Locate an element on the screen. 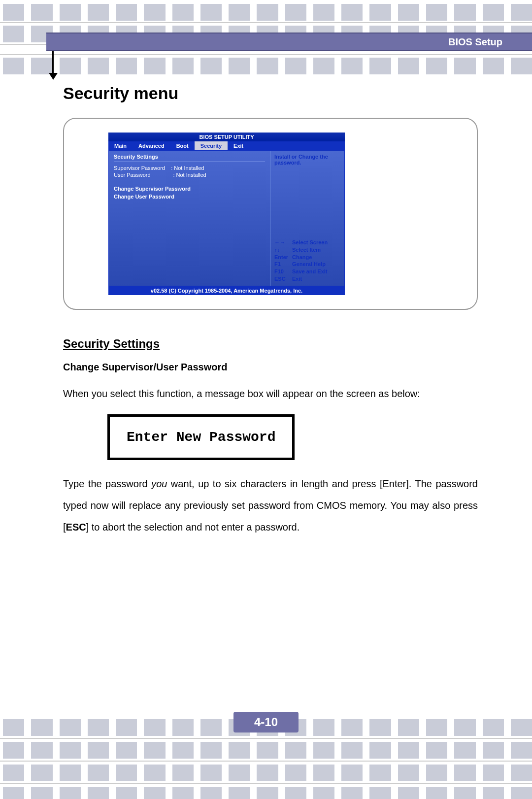 Image resolution: width=532 pixels, height=799 pixels. supervisor-value: : Not Installed is located at coordinates (187, 168).